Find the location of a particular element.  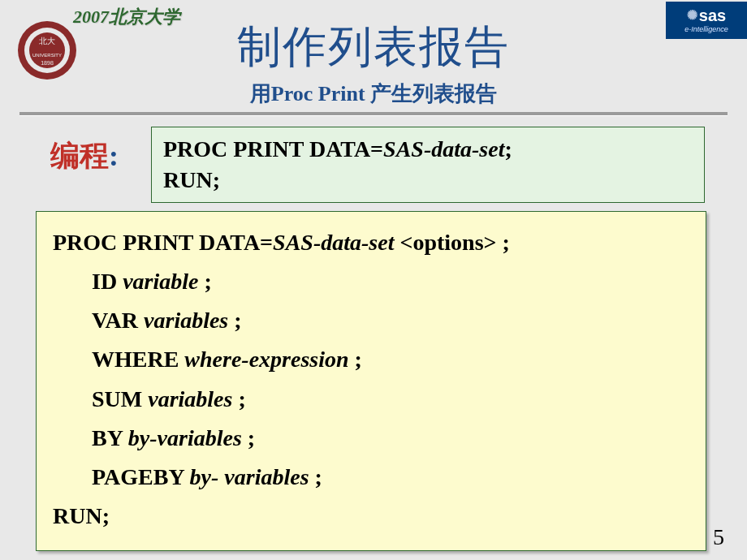

code-line: SUM variables ; is located at coordinates (371, 399).